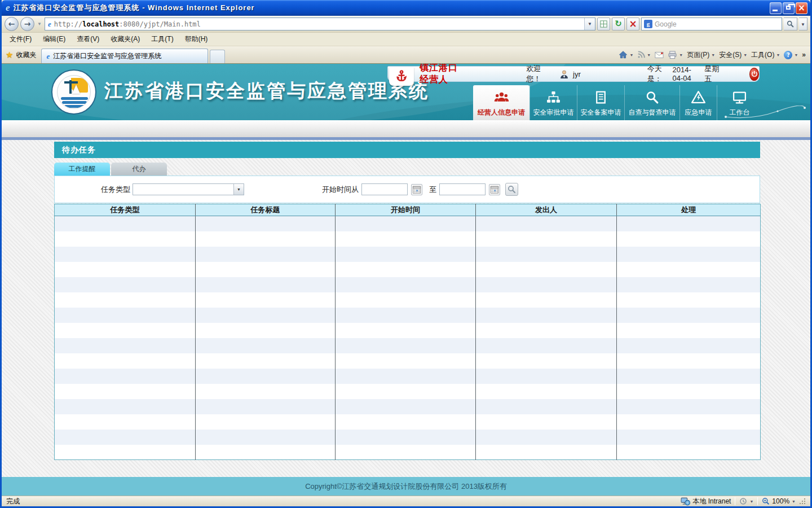  Describe the element at coordinates (788, 55) in the screenshot. I see `help-icon: ?` at that location.